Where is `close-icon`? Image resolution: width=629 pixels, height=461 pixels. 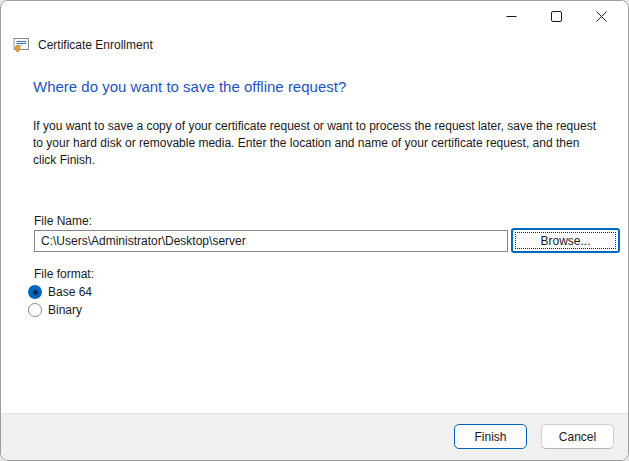
close-icon is located at coordinates (602, 16).